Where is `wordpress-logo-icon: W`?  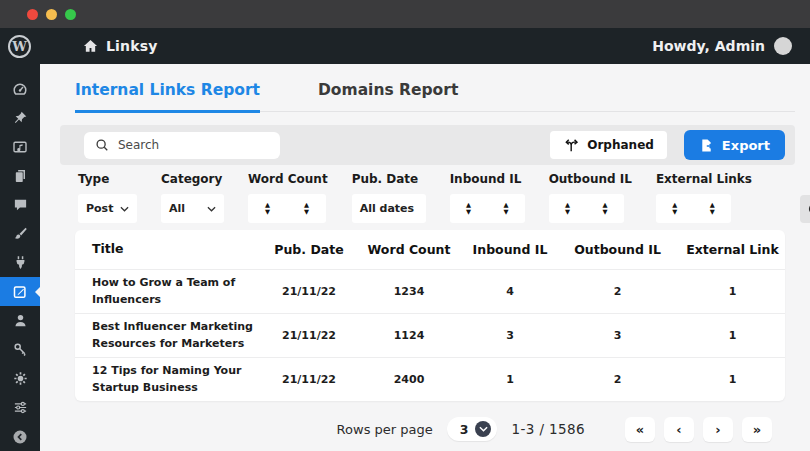
wordpress-logo-icon: W is located at coordinates (20, 46).